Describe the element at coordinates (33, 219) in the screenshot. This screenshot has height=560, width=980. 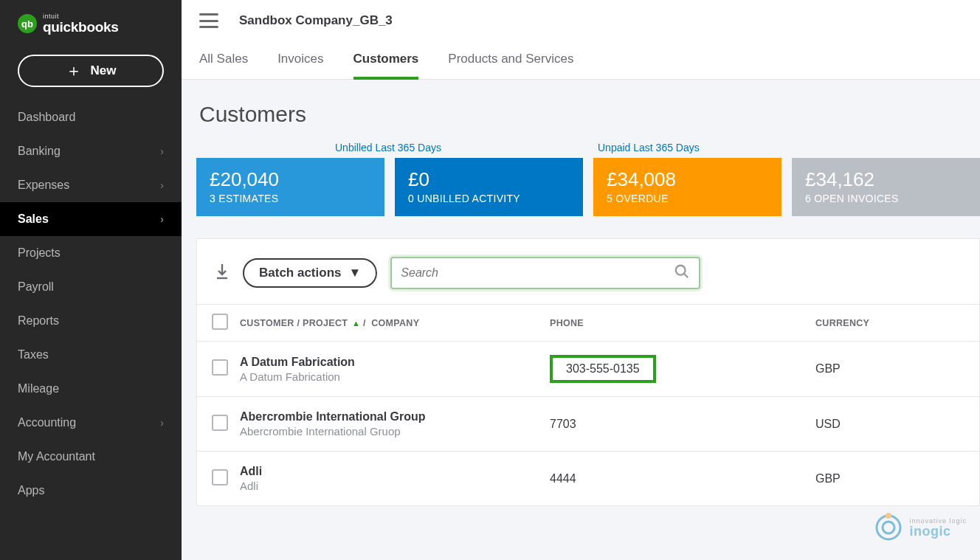
I see `sidebar-item-label: Sales` at that location.